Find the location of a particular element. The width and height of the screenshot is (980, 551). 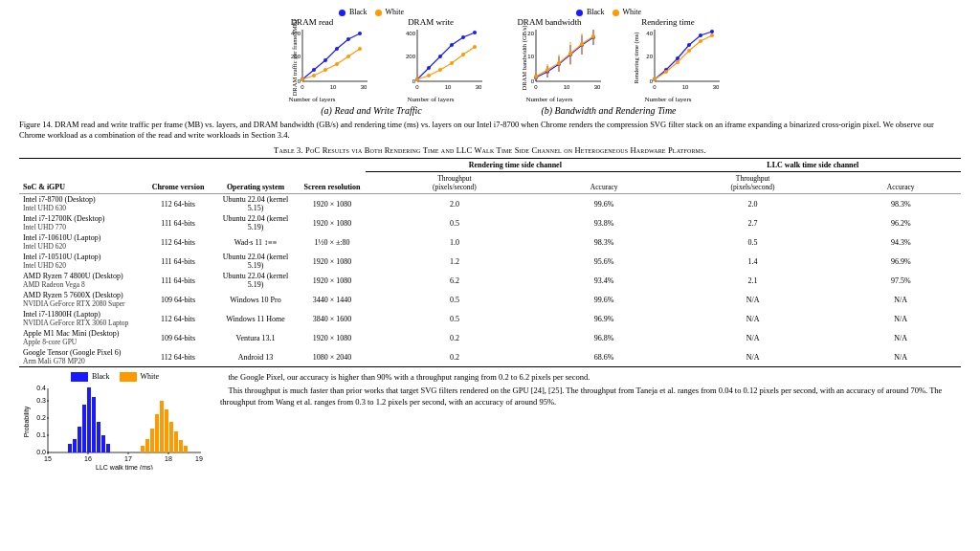

chart3-ylabel: DRAM bandwidth (GB/s) is located at coordinates (524, 58).